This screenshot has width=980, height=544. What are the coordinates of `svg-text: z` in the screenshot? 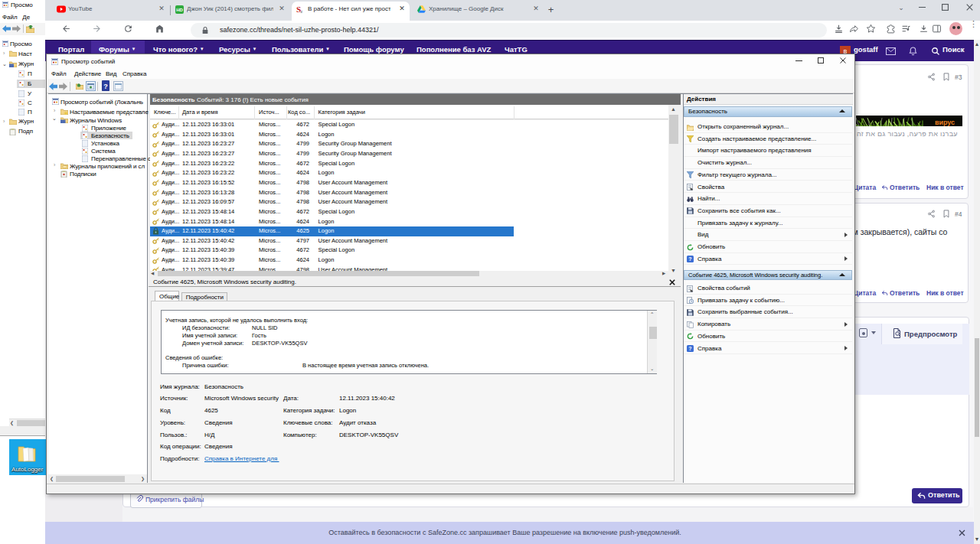 It's located at (302, 11).